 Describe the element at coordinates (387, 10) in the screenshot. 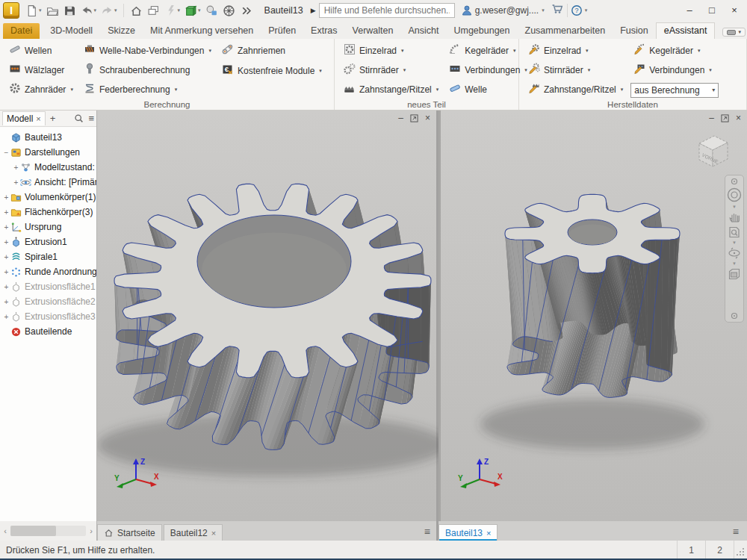

I see `search-input` at that location.